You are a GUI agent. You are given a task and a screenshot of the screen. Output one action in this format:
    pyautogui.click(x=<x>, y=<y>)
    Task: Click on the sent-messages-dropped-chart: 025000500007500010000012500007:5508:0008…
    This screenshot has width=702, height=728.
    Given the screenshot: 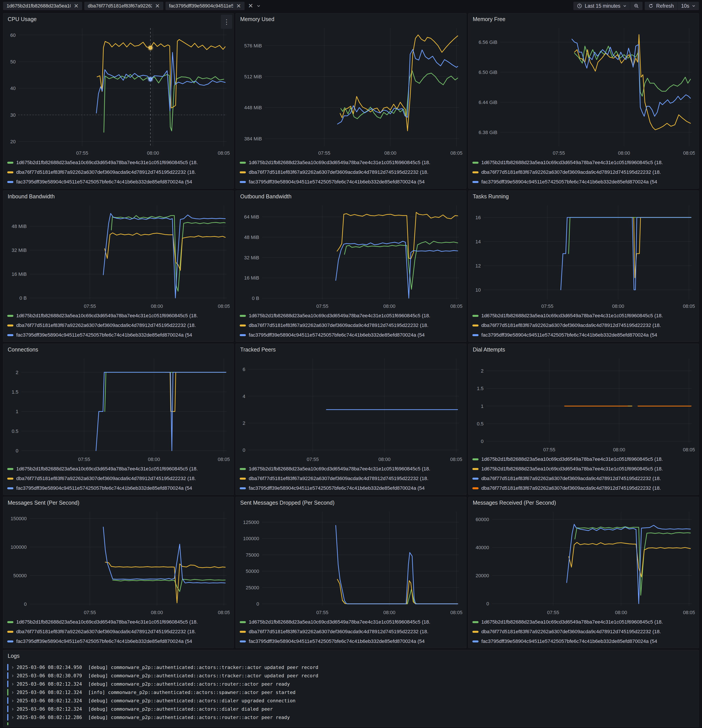 What is the action you would take?
    pyautogui.click(x=351, y=562)
    